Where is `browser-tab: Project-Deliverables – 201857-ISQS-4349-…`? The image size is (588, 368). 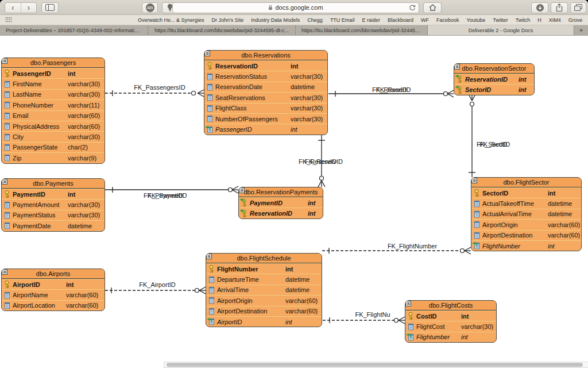
browser-tab: Project-Deliverables – 201857-ISQS-4349-… is located at coordinates (74, 30).